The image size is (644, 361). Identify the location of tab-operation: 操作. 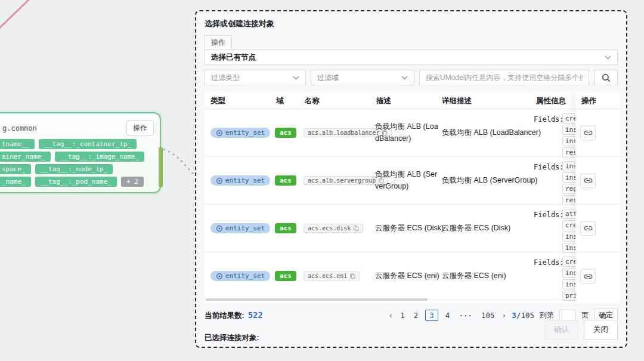
(218, 42).